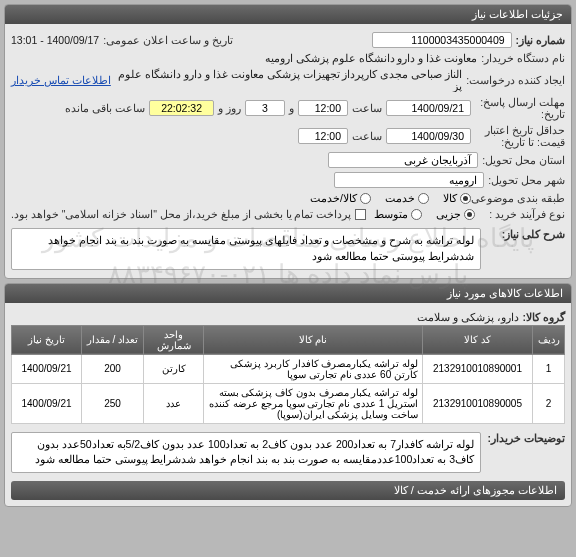  What do you see at coordinates (367, 136) in the screenshot?
I see `time-label-2: ساعت` at bounding box center [367, 136].